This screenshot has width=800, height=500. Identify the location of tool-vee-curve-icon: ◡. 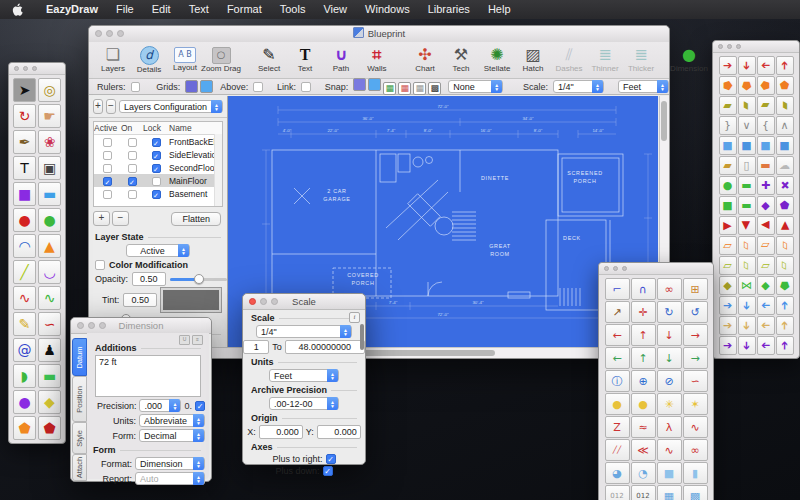
(50, 272).